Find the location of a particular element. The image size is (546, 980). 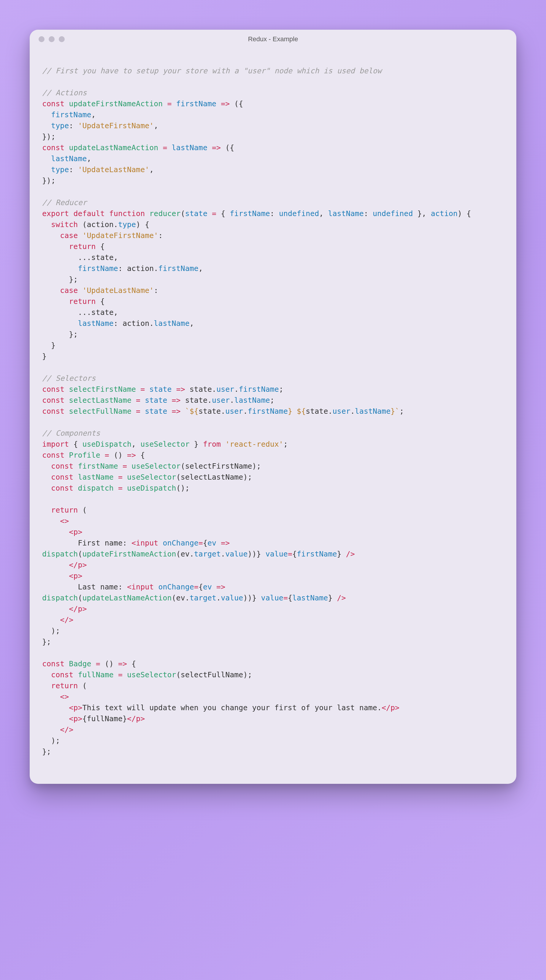

code-jsx-tag: input is located at coordinates (147, 543).